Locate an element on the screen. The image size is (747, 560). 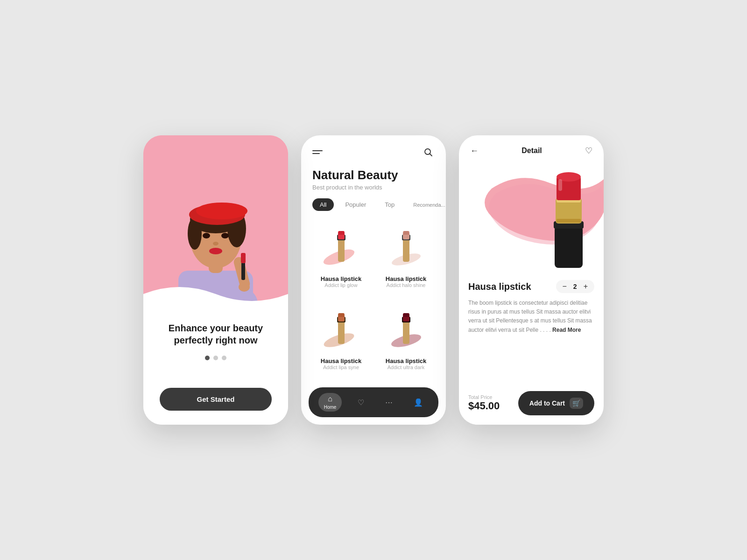
nav-favorites: ♡ is located at coordinates (361, 402).